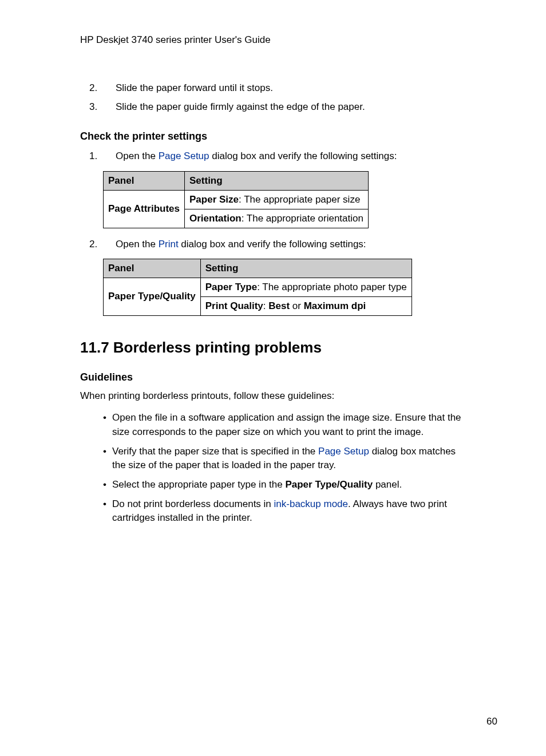  I want to click on list-item: 3.Slide the paper guide firmly against t…, so click(287, 106).